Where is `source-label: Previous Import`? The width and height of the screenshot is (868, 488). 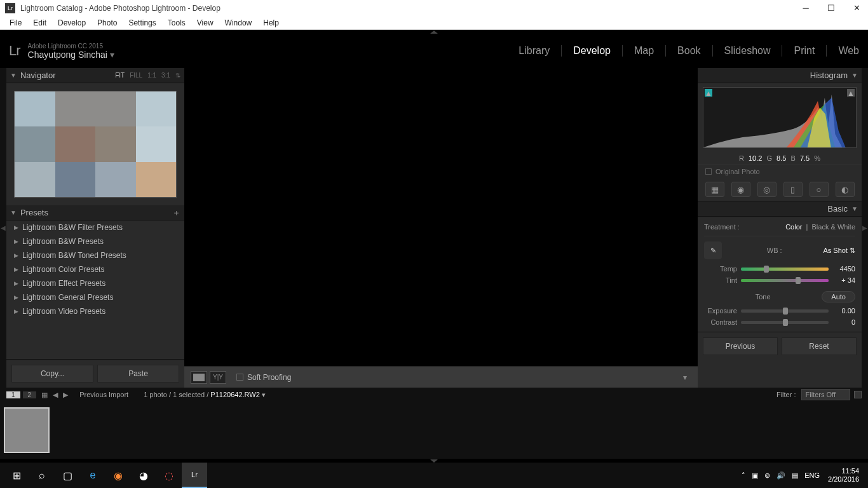
source-label: Previous Import is located at coordinates (104, 395).